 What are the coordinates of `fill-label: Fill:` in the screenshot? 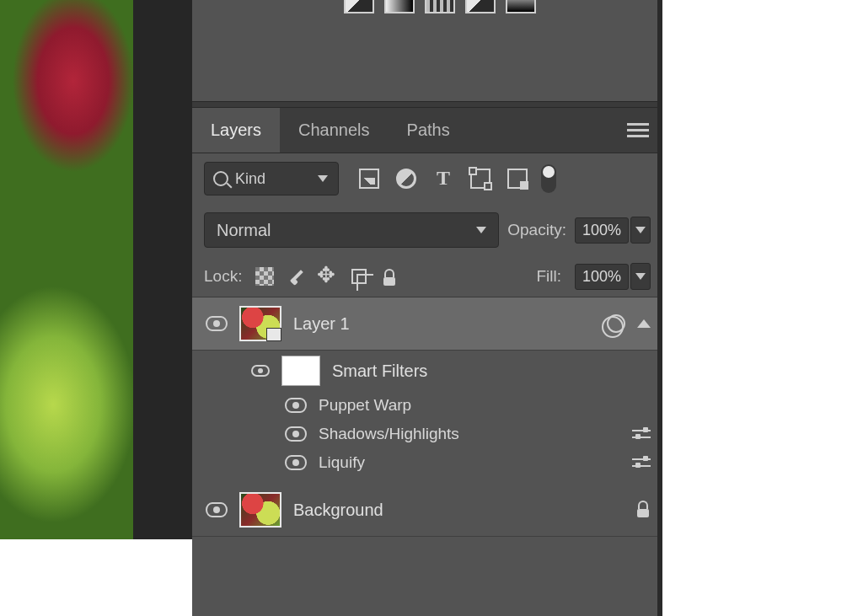 It's located at (549, 276).